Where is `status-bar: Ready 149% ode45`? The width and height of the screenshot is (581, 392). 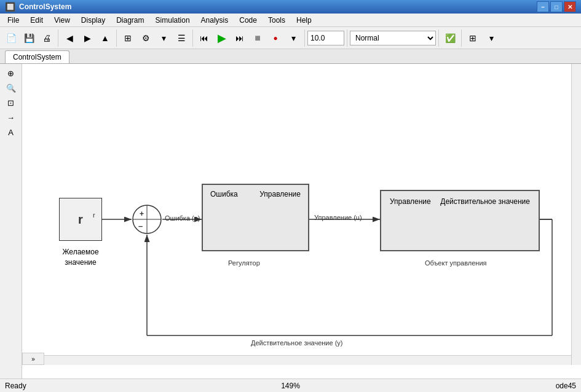
status-bar: Ready 149% ode45 is located at coordinates (290, 385).